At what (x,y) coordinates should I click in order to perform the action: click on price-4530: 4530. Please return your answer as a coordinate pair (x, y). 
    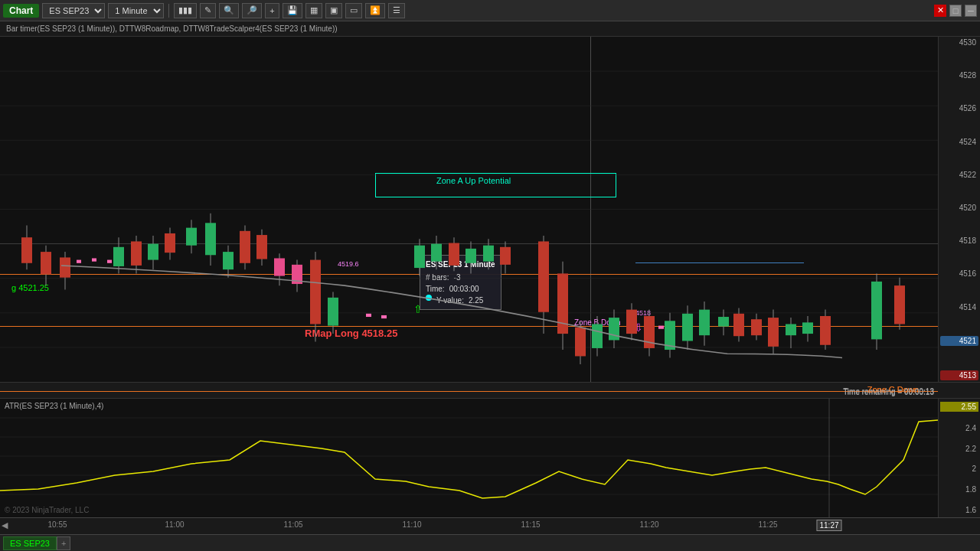
    Looking at the image, I should click on (959, 43).